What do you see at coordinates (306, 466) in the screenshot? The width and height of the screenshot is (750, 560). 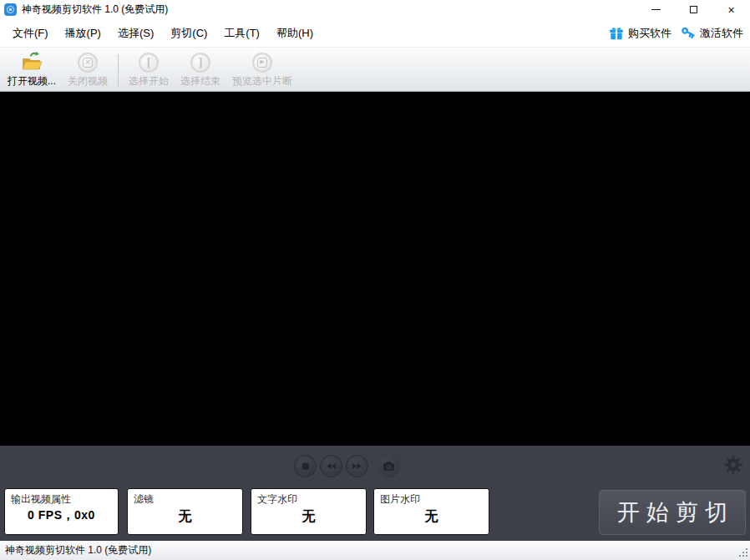 I see `stop-button` at bounding box center [306, 466].